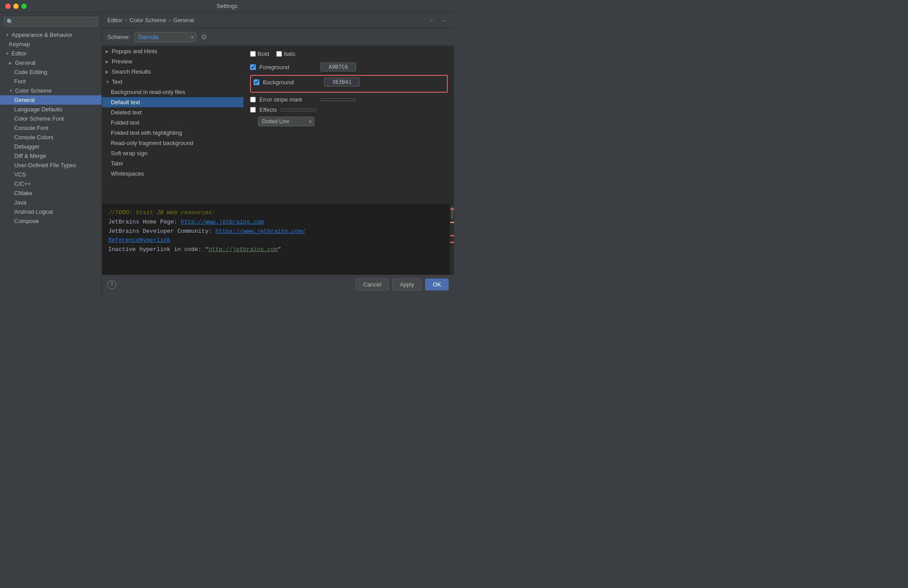 The height and width of the screenshot is (588, 908). Describe the element at coordinates (51, 100) in the screenshot. I see `sidebar-item-general-color: General` at that location.